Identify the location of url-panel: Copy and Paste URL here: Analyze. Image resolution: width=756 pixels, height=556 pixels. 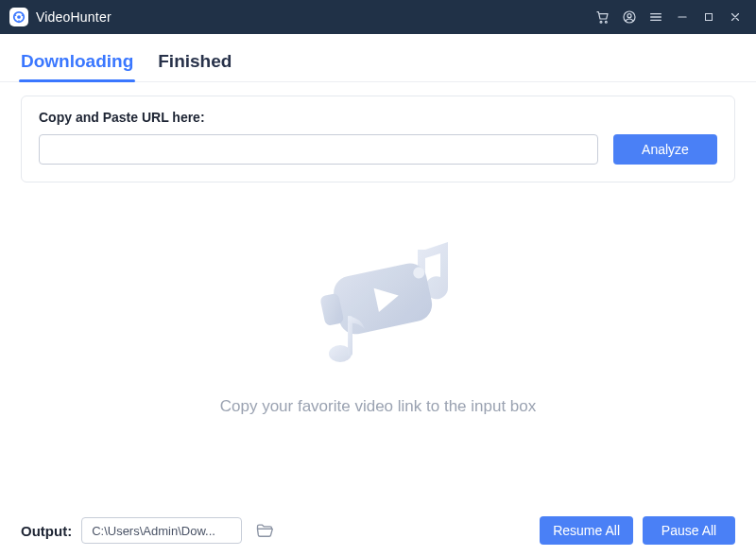
(378, 139).